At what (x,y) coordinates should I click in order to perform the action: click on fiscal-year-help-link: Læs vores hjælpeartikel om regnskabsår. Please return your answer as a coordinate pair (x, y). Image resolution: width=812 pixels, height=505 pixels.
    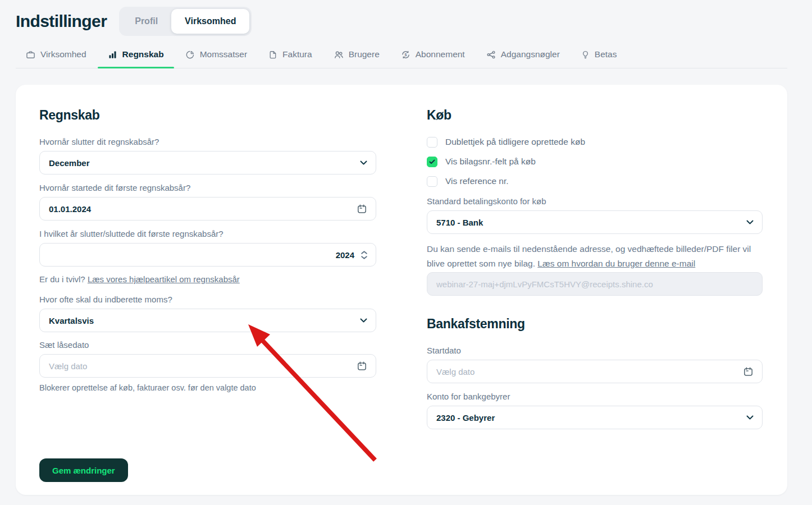
    Looking at the image, I should click on (164, 279).